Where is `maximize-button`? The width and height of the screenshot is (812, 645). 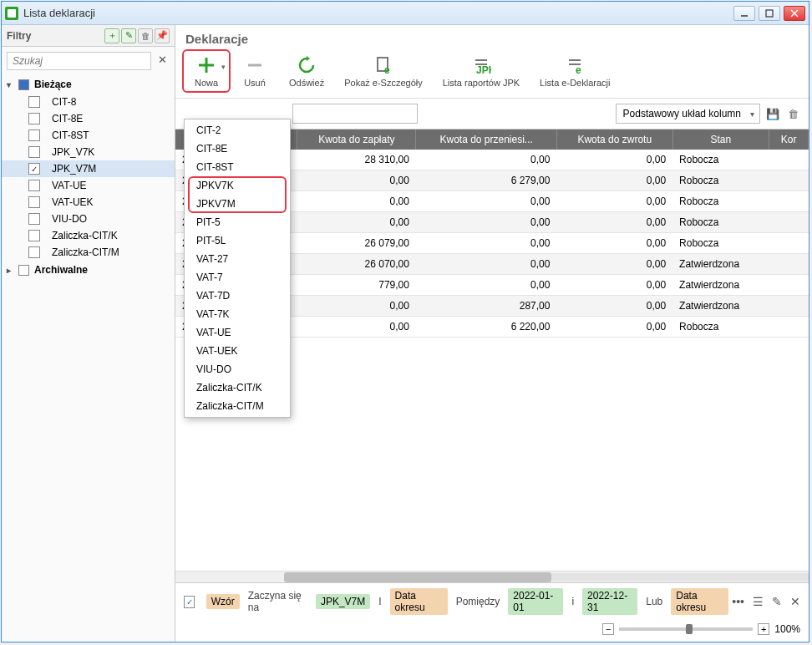 maximize-button is located at coordinates (769, 13).